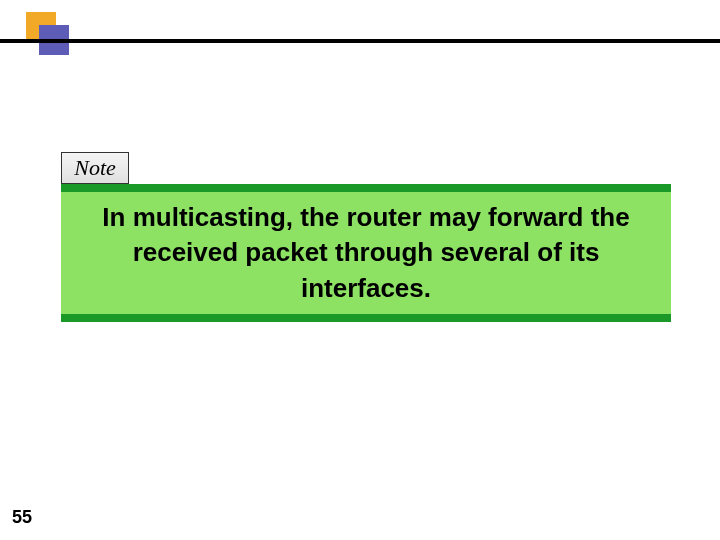 The height and width of the screenshot is (540, 720). I want to click on corner-decoration, so click(50, 50).